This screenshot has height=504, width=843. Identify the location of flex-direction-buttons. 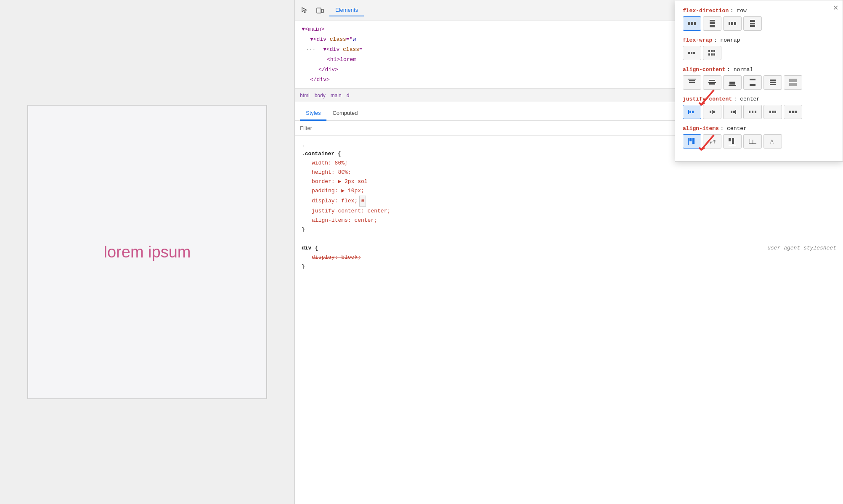
(759, 24).